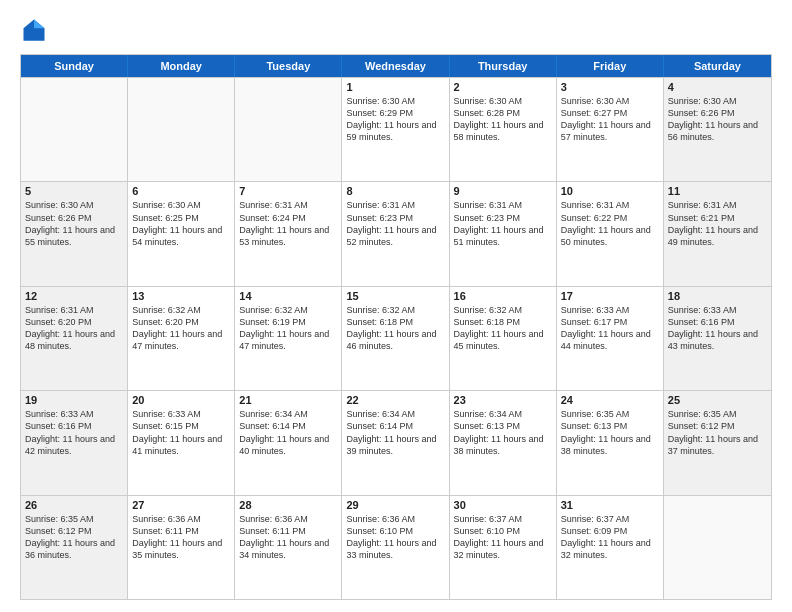  What do you see at coordinates (288, 400) in the screenshot?
I see `day-number: 21` at bounding box center [288, 400].